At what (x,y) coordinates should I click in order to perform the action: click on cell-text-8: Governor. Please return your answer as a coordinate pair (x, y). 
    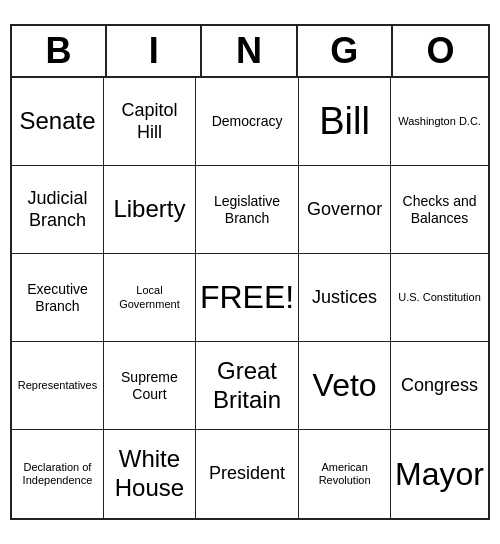
    Looking at the image, I should click on (344, 210).